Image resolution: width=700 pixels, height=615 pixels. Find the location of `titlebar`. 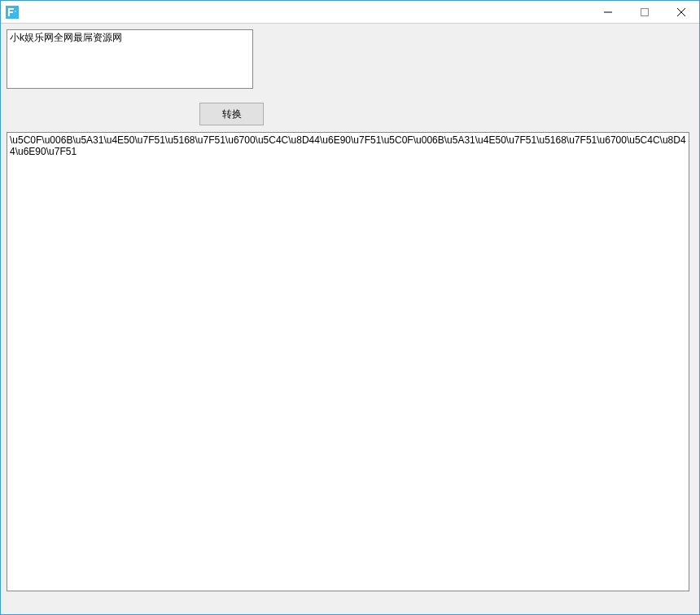

titlebar is located at coordinates (350, 12).